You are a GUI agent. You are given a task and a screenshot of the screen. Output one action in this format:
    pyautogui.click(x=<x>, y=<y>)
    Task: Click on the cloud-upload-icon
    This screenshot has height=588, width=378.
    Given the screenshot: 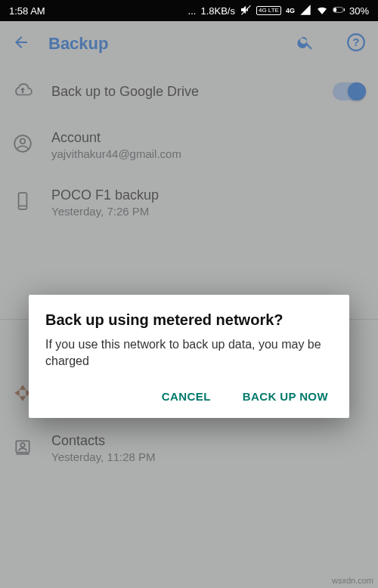 What is the action you would take?
    pyautogui.click(x=23, y=91)
    